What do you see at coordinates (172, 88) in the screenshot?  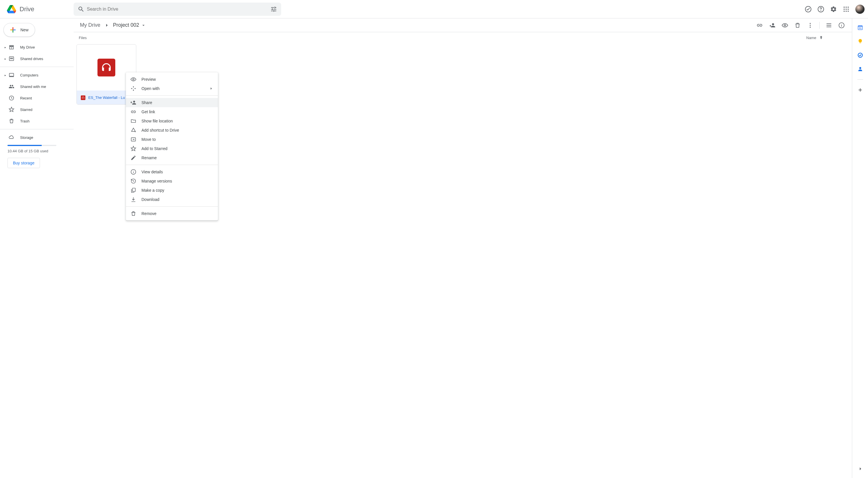 I see `ctx-open-with: Open with` at bounding box center [172, 88].